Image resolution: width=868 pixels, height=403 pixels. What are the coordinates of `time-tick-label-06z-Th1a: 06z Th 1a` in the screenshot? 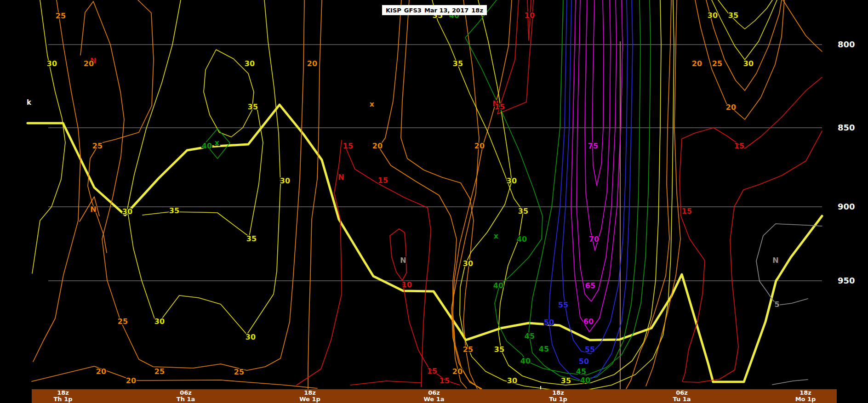 It's located at (186, 396).